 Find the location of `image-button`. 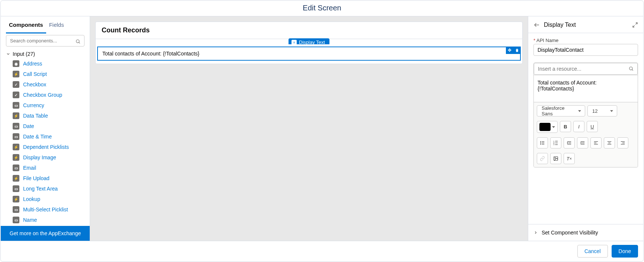

image-button is located at coordinates (556, 159).